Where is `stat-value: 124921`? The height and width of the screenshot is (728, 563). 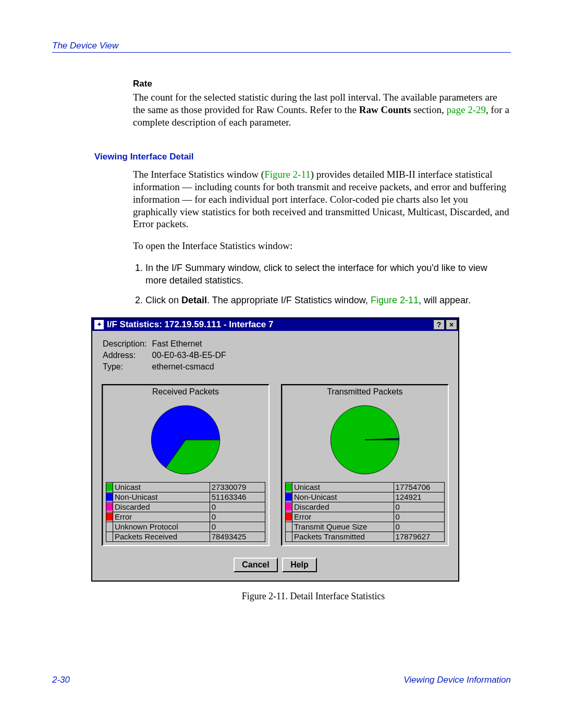
stat-value: 124921 is located at coordinates (419, 497).